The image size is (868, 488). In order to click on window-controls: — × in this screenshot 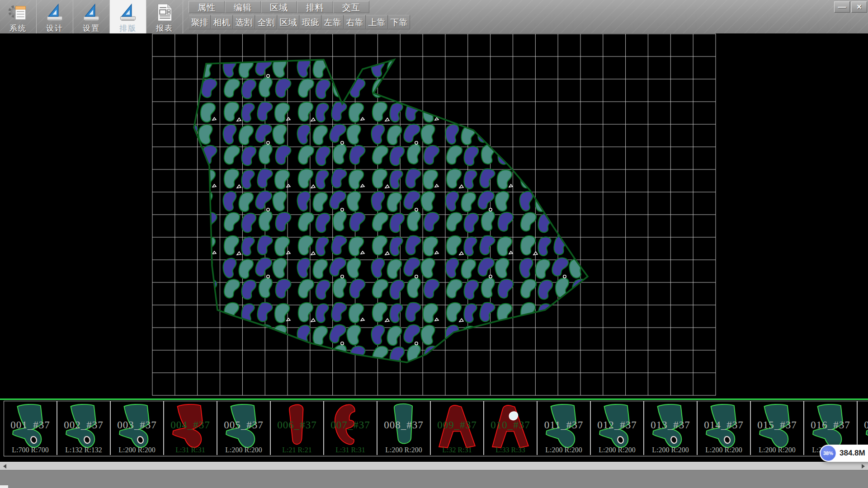, I will do `click(851, 7)`.